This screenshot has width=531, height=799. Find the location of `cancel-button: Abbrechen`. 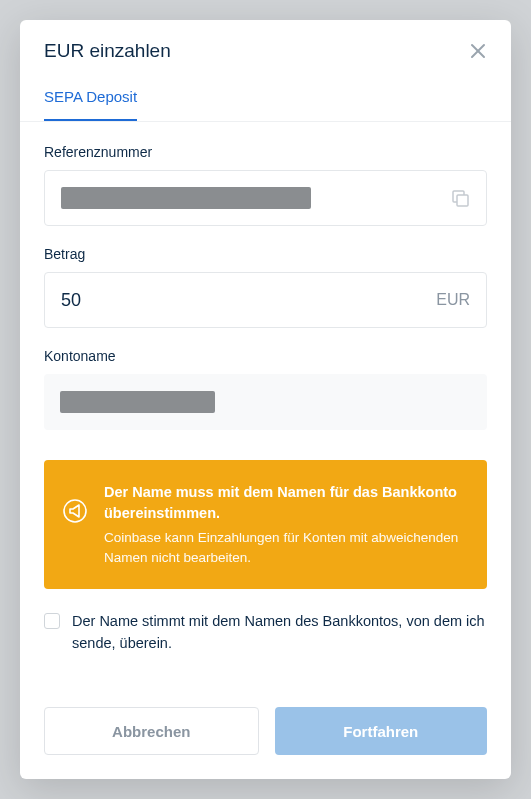

cancel-button: Abbrechen is located at coordinates (152, 731).